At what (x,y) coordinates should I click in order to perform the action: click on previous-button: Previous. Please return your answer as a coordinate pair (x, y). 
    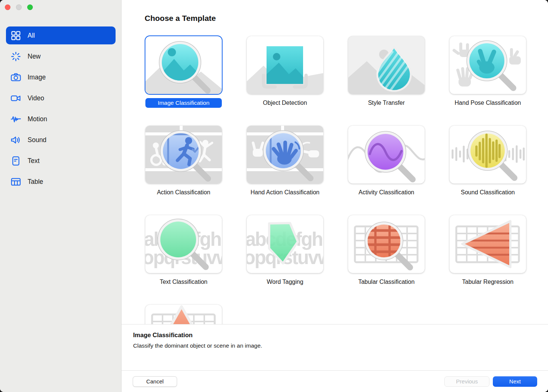
    Looking at the image, I should click on (467, 382).